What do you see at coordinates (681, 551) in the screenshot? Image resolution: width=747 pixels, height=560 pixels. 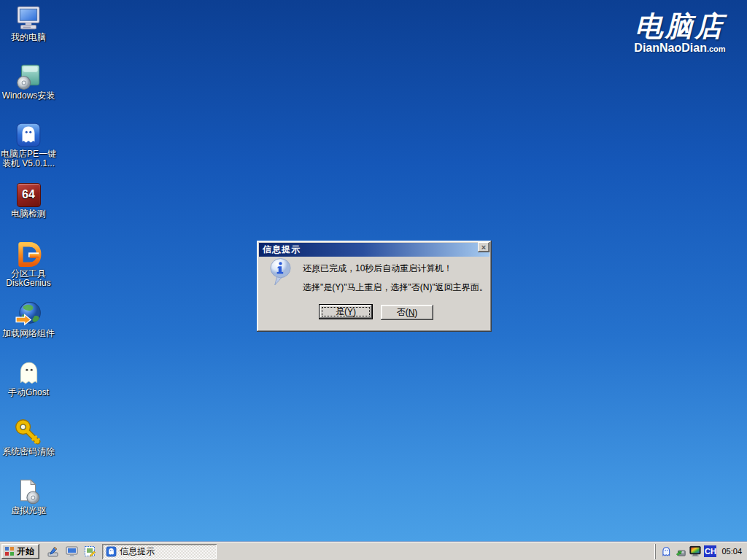 I see `disk-eject-tray-icon` at bounding box center [681, 551].